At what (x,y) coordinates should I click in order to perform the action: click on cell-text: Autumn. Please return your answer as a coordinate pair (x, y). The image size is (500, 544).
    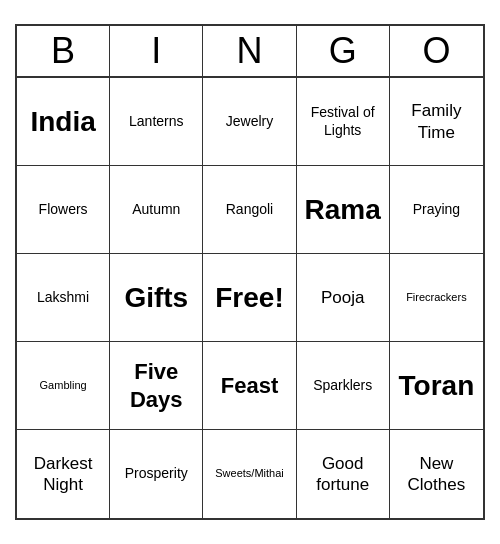
    Looking at the image, I should click on (156, 210).